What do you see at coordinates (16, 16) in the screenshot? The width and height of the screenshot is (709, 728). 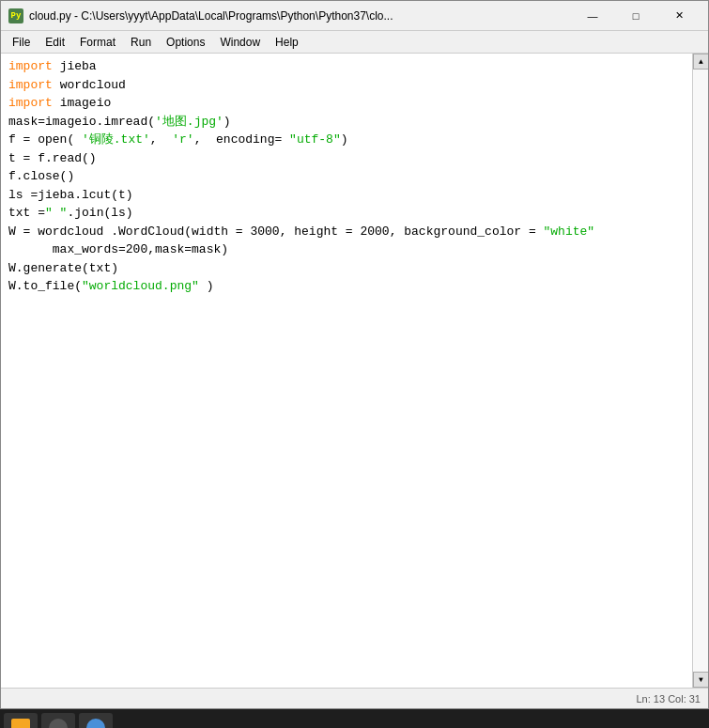 I see `app-icon: Py` at bounding box center [16, 16].